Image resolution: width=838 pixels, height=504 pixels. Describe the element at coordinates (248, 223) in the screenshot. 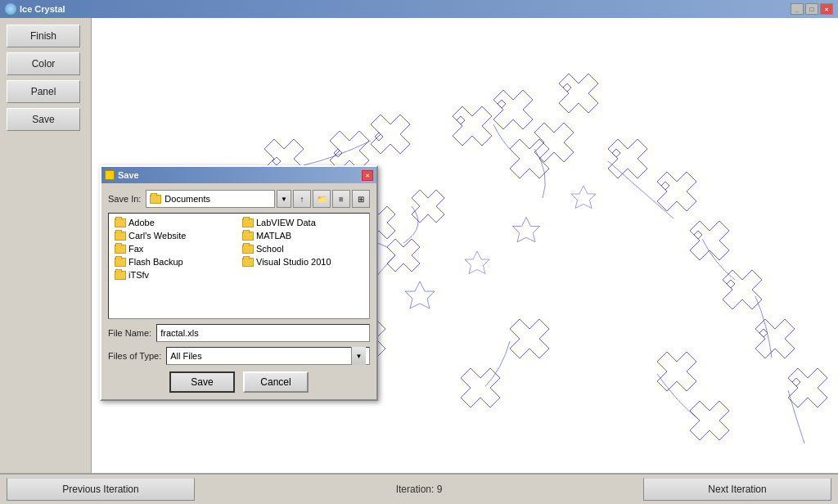

I see `folder-icon-labview` at that location.